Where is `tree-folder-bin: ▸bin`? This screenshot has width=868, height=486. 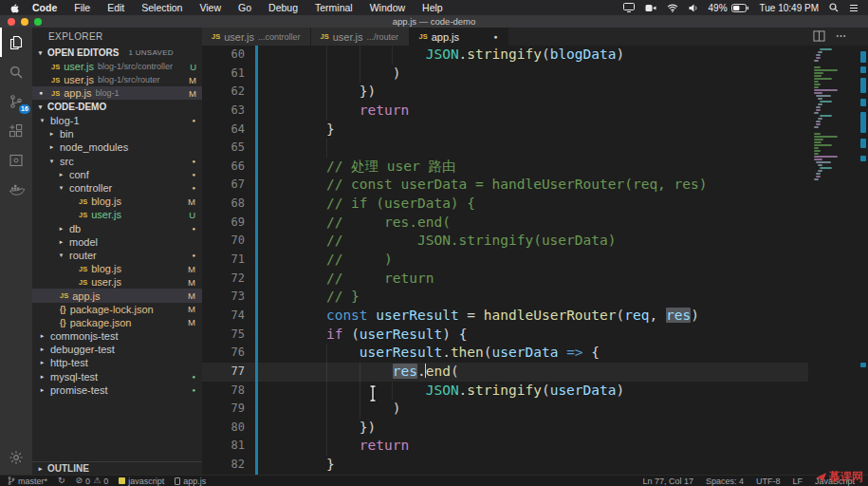 tree-folder-bin: ▸bin is located at coordinates (118, 134).